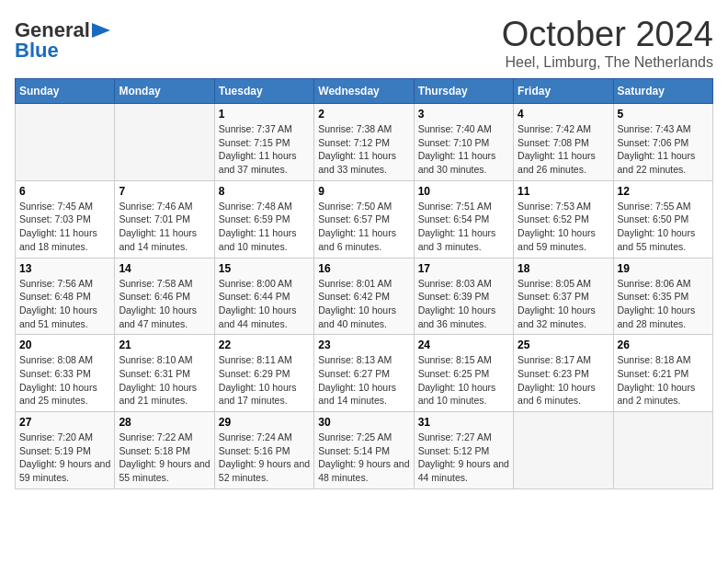 This screenshot has height=563, width=728. I want to click on day-info: Sunrise: 7:55 AM Sunset: 6:50 PM Dayligh…, so click(656, 226).